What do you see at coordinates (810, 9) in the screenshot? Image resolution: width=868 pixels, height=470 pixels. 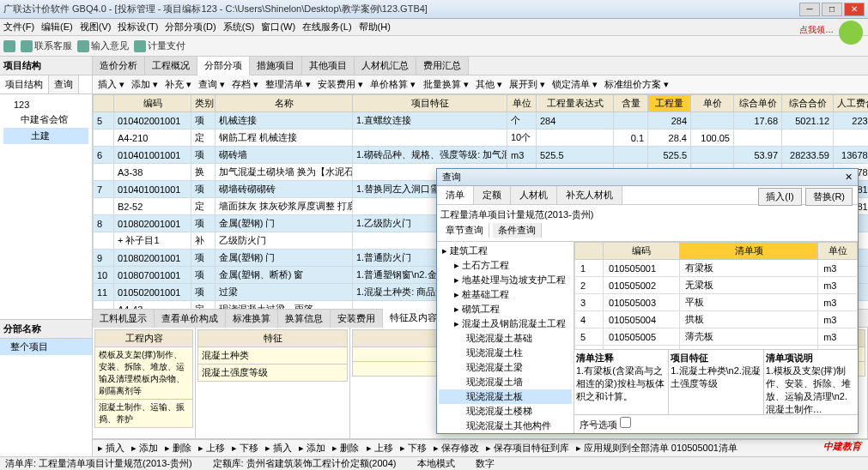 I see `minimize-button: ─` at bounding box center [810, 9].